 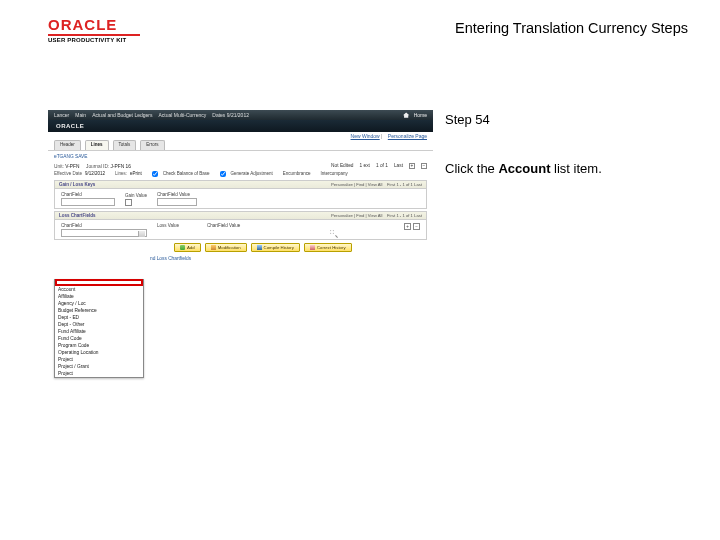 I want to click on instruction-panel: Step 54 Click the Account list item., so click(x=574, y=188).